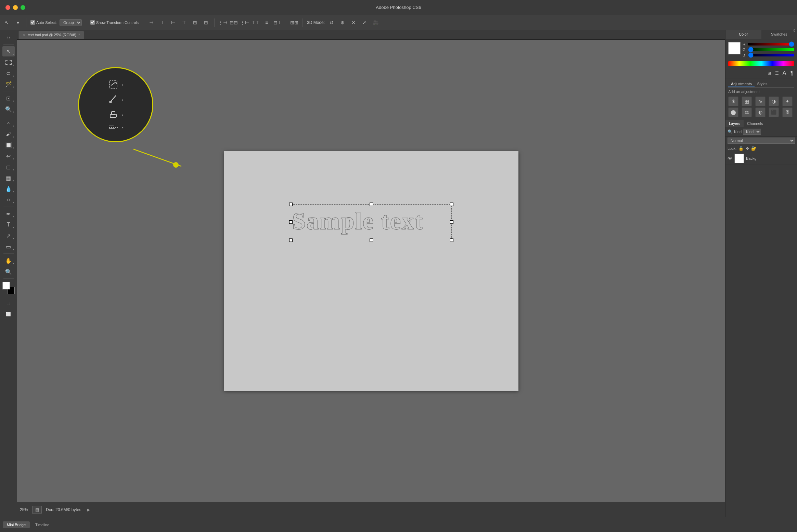 This screenshot has width=797, height=532. I want to click on lock-pixels-icon: 🔒, so click(741, 148).